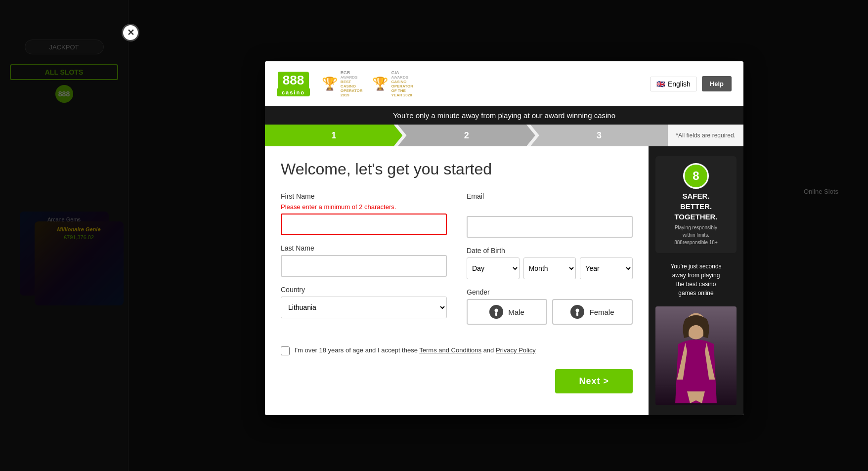 The image size is (868, 471). Describe the element at coordinates (334, 135) in the screenshot. I see `step-1-label: 1` at that location.